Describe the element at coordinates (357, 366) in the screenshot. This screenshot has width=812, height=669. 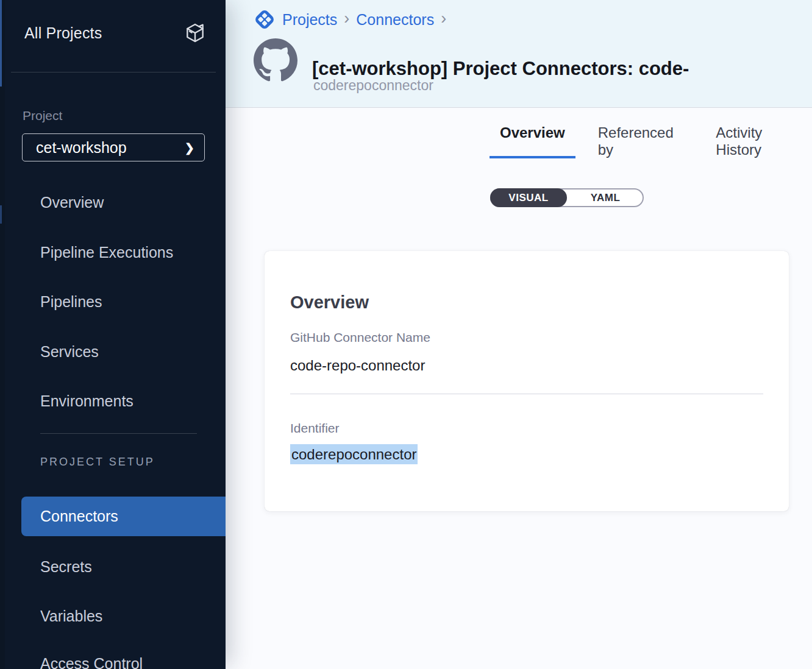
I see `connector-name-value: code-repo-connector` at that location.